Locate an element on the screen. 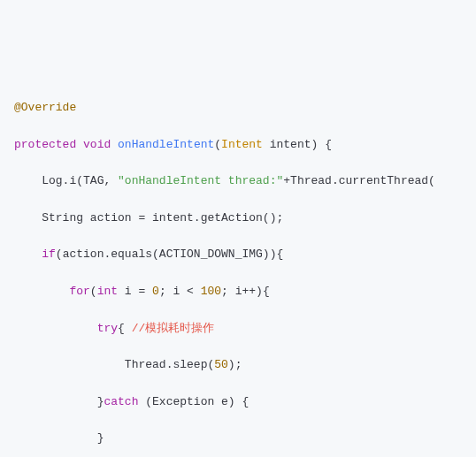 The image size is (476, 457). kw-for: for is located at coordinates (80, 292).